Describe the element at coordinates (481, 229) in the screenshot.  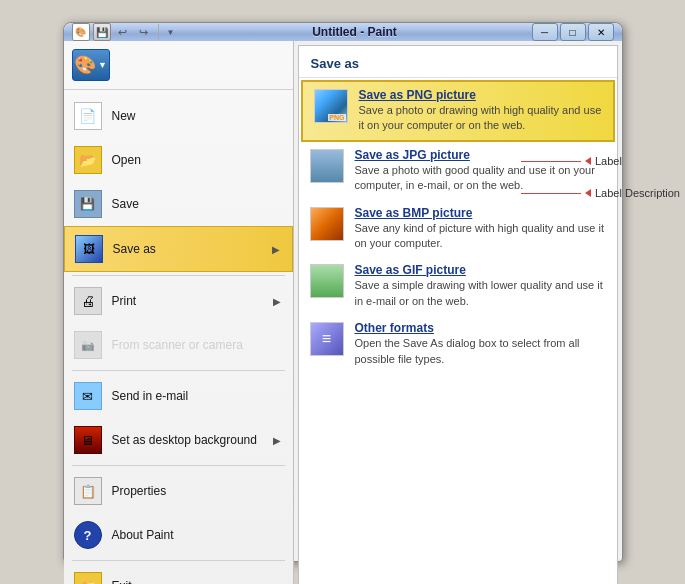
I see `bmp-content: Save as BMP picture Save any kind of pic…` at that location.